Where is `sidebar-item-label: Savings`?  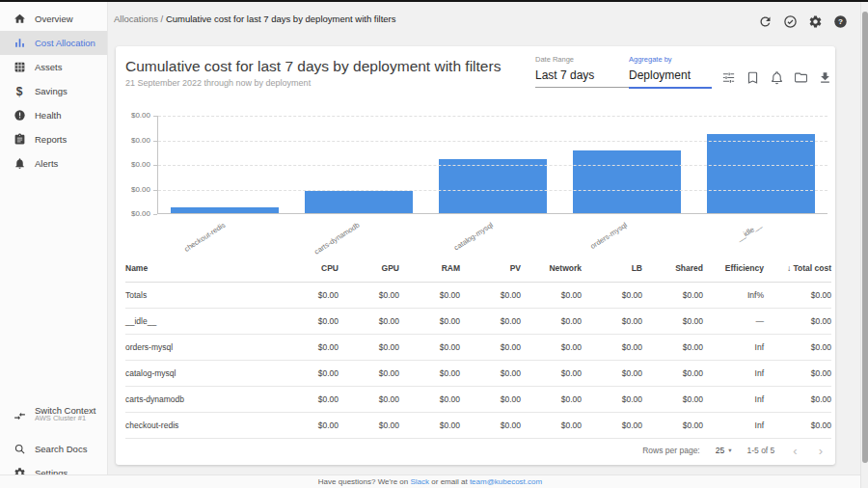
sidebar-item-label: Savings is located at coordinates (51, 91).